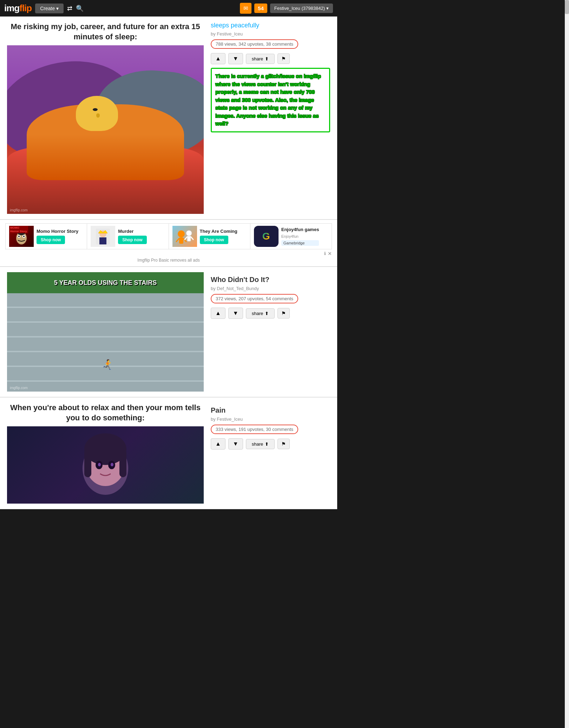 The width and height of the screenshot is (569, 728). Describe the element at coordinates (105, 283) in the screenshot. I see `stairs-title-bg: 5 YEAR OLDS USING THE STAIRS` at that location.